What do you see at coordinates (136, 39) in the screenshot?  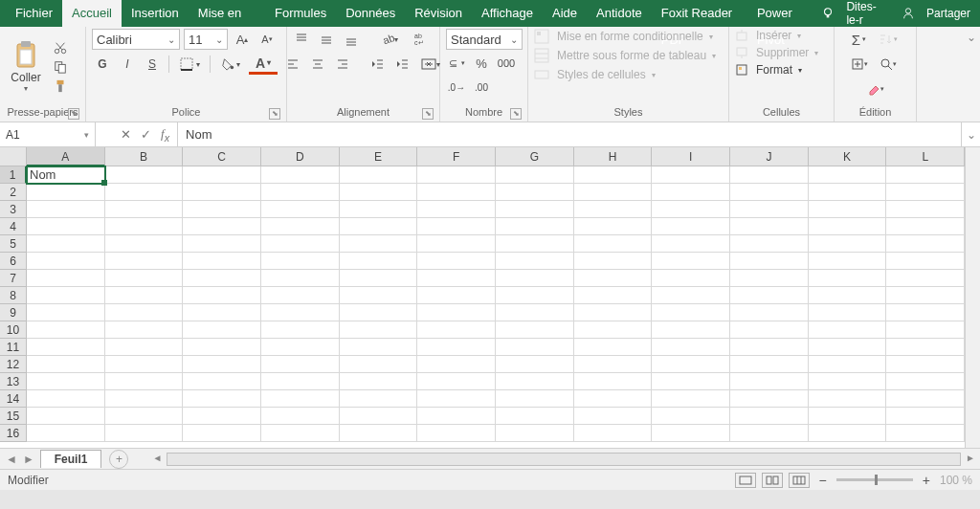 I see `font-name-select: Calibri⌄` at bounding box center [136, 39].